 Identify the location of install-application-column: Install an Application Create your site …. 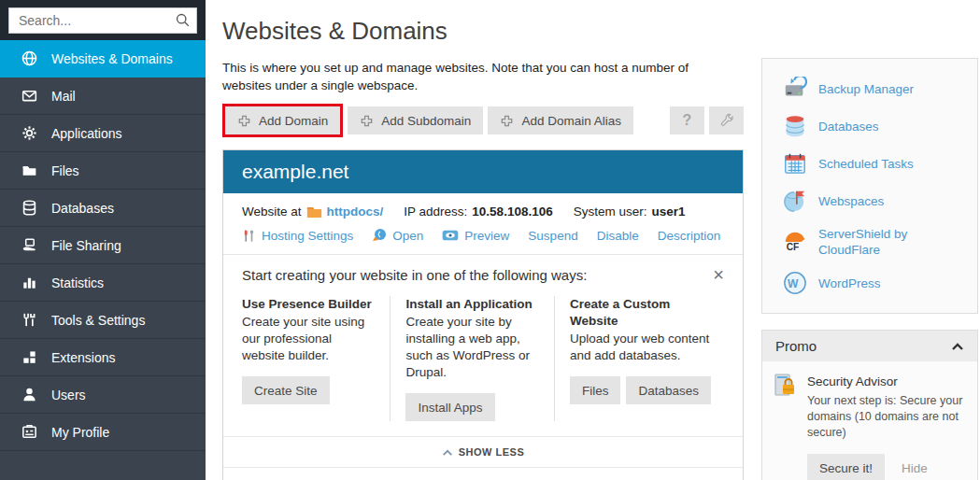
(471, 359).